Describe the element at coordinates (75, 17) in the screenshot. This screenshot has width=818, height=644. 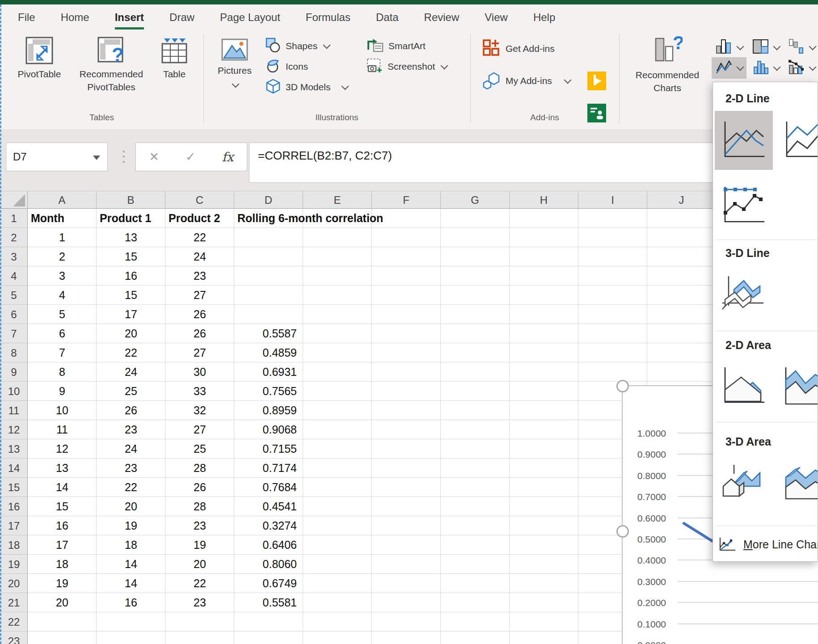
I see `tab-home: Home` at that location.